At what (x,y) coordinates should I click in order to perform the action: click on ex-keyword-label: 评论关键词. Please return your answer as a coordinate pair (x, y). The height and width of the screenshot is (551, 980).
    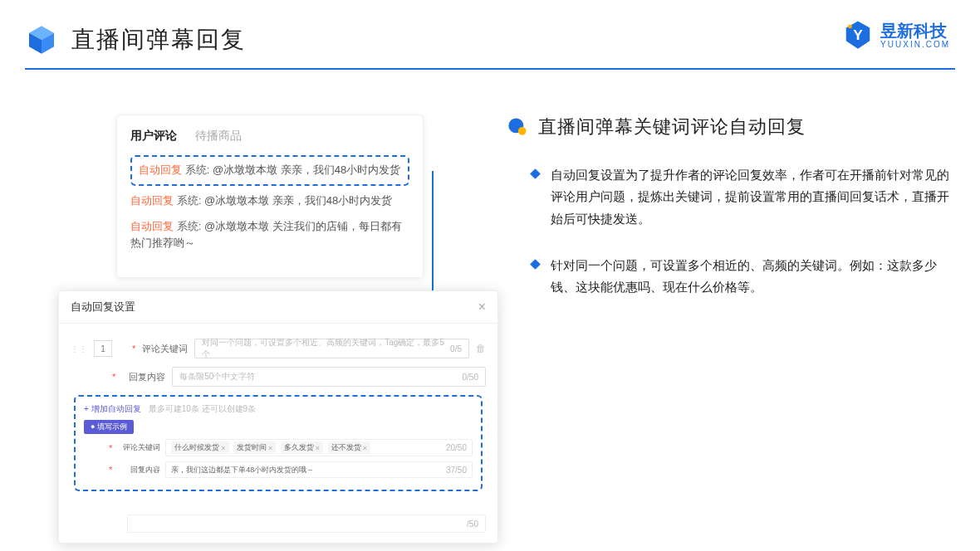
    Looking at the image, I should click on (139, 448).